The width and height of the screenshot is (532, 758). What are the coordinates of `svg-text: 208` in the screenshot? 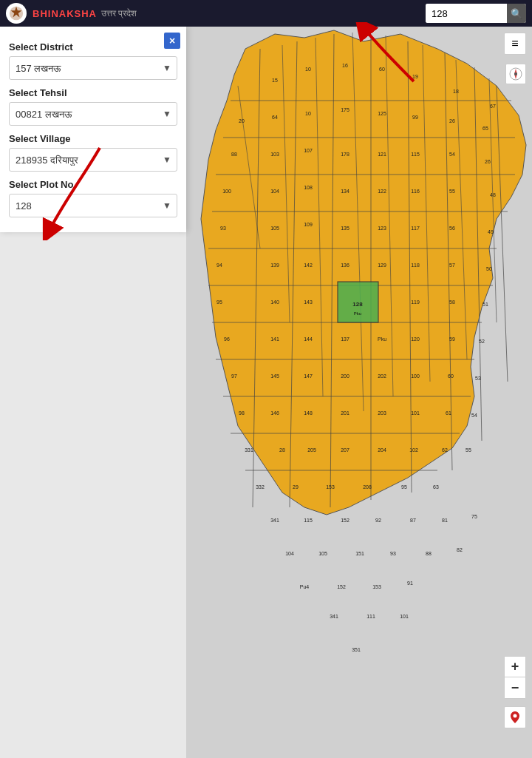 It's located at (367, 487).